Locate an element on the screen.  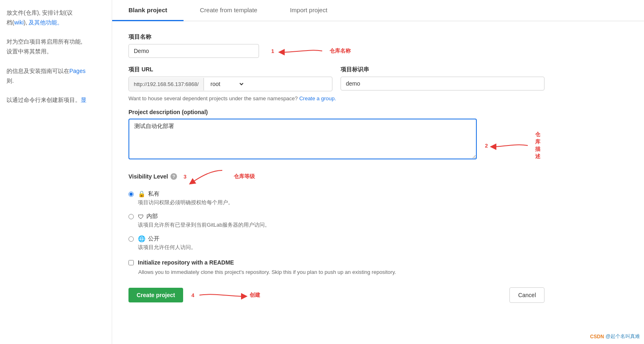
tab-import: Import project is located at coordinates (309, 11).